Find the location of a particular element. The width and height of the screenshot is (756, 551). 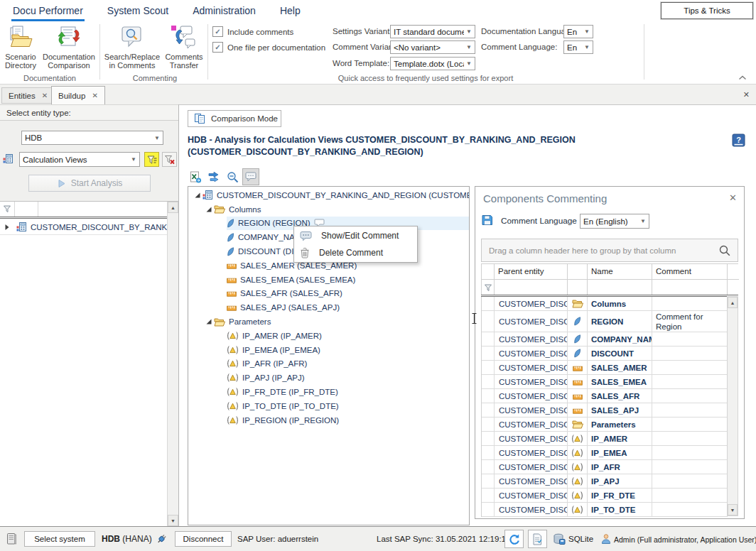

comment-language-ribbon-select: En▼ is located at coordinates (578, 47).